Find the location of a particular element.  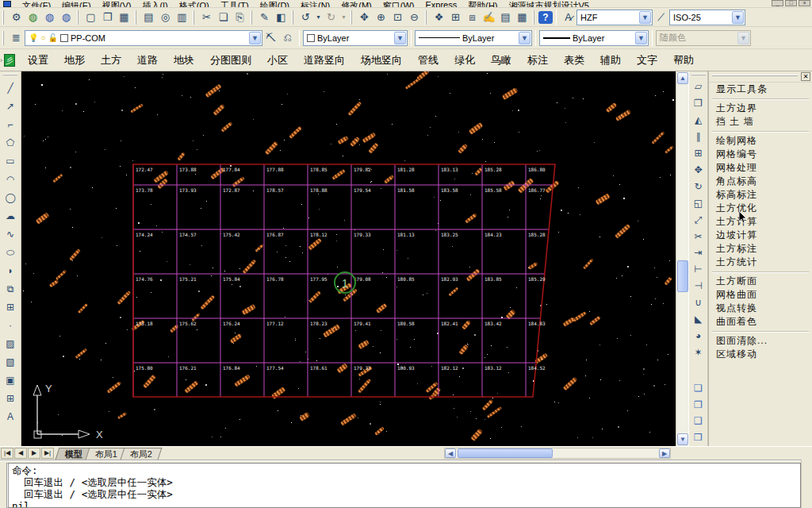

globe-autodesk-icon: ◍ is located at coordinates (49, 17).